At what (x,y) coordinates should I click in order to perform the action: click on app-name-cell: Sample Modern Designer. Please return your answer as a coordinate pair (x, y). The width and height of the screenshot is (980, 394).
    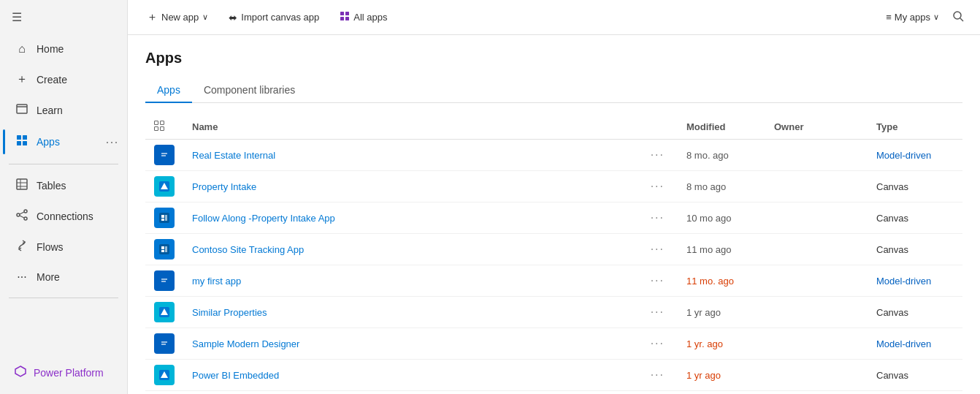
    Looking at the image, I should click on (410, 344).